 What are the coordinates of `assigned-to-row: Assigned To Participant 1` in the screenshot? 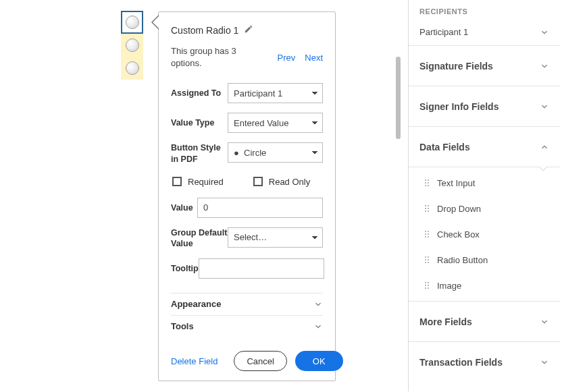 It's located at (247, 93).